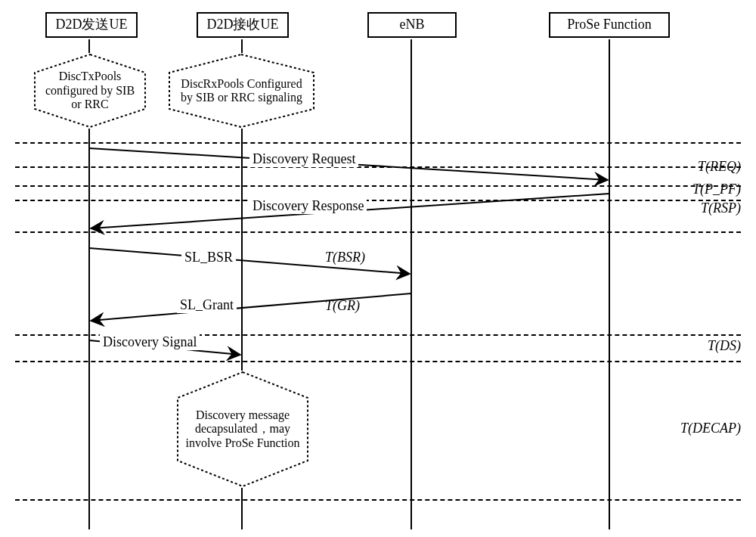 This screenshot has width=756, height=537. I want to click on actor-prose: ProSe Function, so click(609, 25).